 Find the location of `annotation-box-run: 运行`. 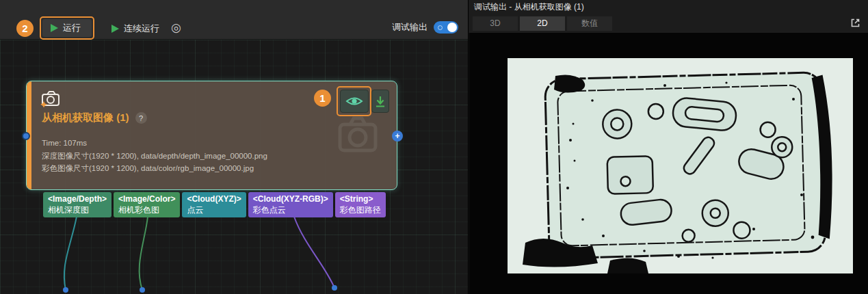

annotation-box-run: 运行 is located at coordinates (67, 28).